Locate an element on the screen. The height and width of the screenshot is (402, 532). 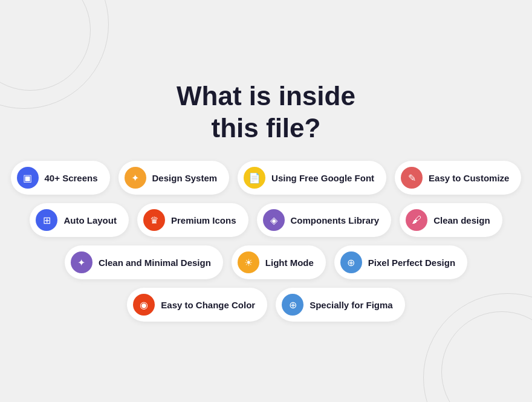
forty-screens-icon: ▣ is located at coordinates (28, 178).